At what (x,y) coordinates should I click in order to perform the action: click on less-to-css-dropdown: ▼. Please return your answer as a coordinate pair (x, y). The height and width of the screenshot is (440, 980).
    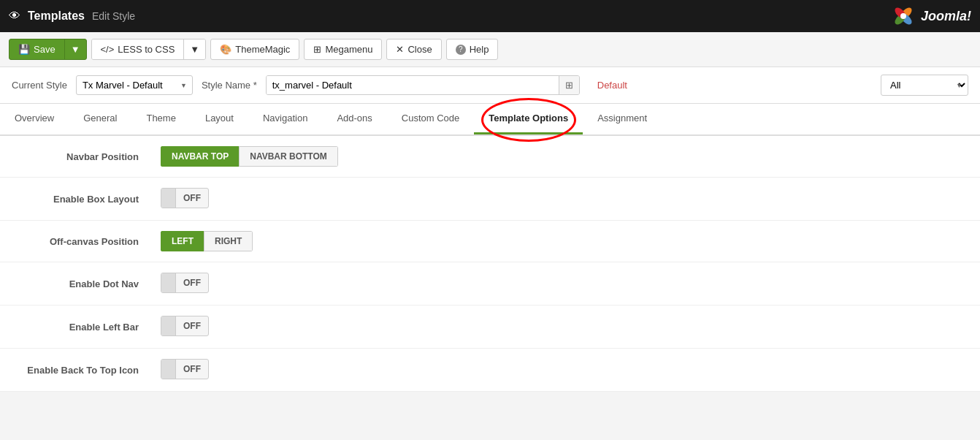
    Looking at the image, I should click on (194, 50).